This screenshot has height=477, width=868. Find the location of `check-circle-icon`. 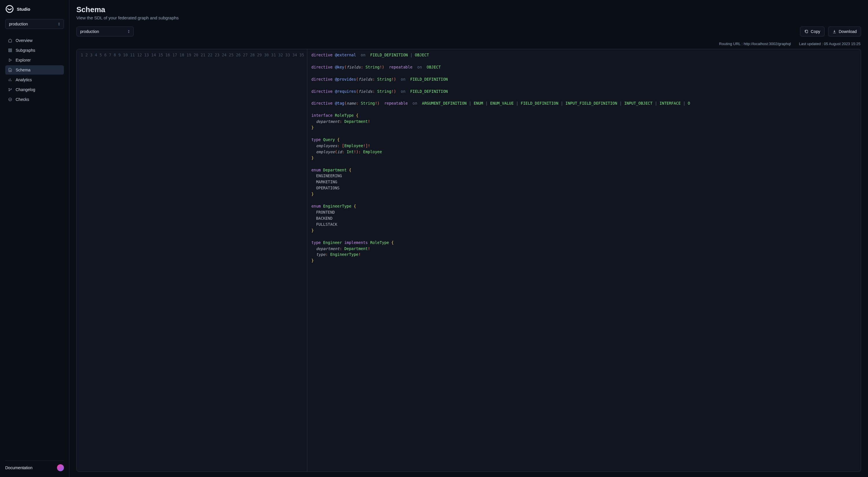

check-circle-icon is located at coordinates (10, 99).